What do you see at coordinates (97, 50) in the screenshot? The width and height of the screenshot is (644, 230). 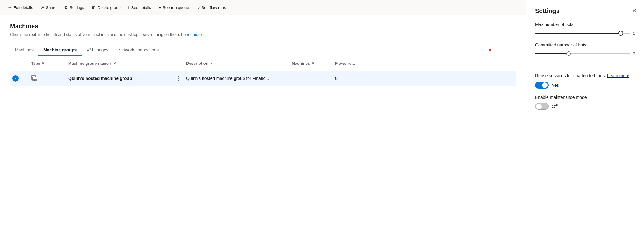 I see `tab-vm-images: VM images` at bounding box center [97, 50].